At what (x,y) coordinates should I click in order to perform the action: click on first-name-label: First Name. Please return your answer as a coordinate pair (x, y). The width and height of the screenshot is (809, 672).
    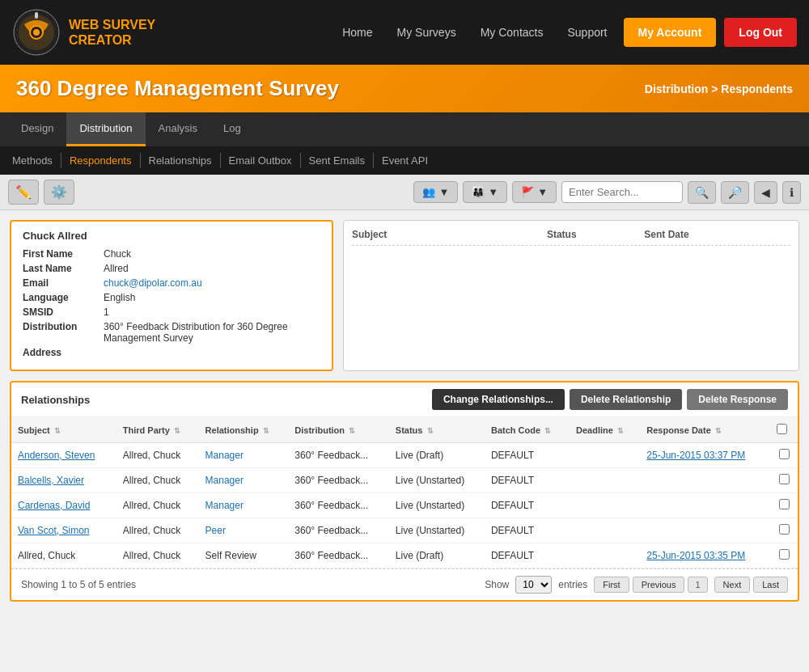
    Looking at the image, I should click on (63, 254).